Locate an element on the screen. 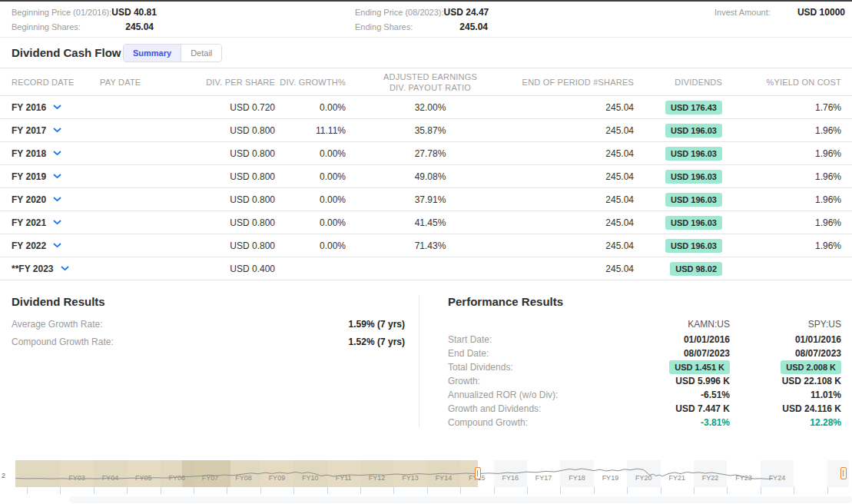 This screenshot has width=852, height=504. payout-ratio-cell is located at coordinates (430, 269).